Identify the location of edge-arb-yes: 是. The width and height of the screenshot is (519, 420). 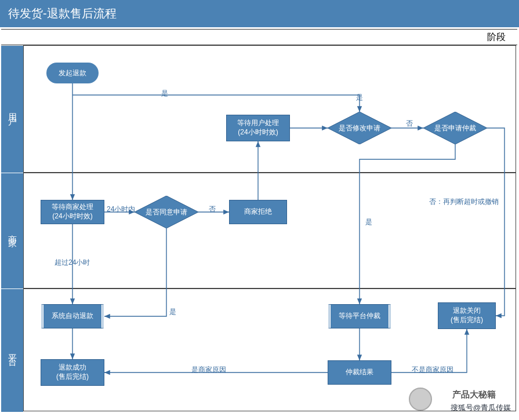
(369, 222).